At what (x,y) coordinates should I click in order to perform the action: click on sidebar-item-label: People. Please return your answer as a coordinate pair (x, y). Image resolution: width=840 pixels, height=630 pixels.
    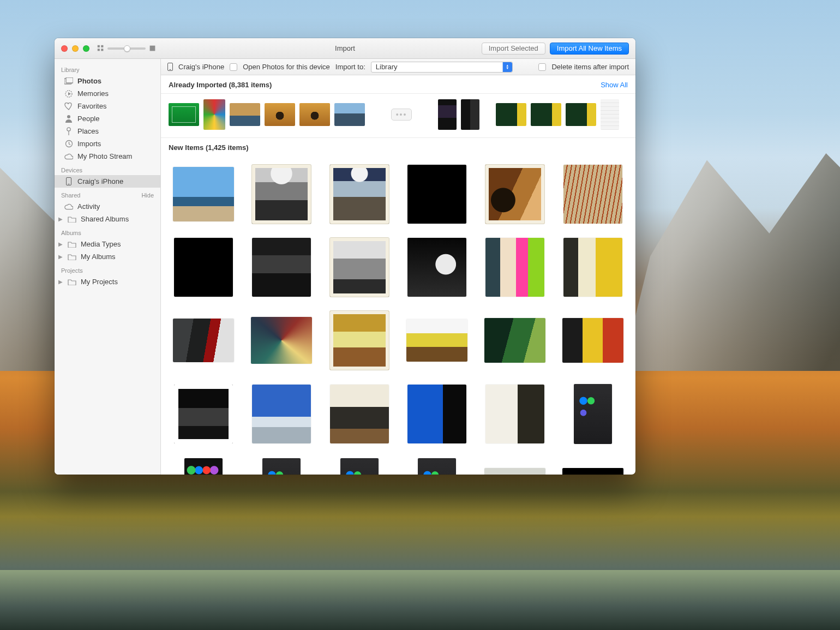
    Looking at the image, I should click on (88, 119).